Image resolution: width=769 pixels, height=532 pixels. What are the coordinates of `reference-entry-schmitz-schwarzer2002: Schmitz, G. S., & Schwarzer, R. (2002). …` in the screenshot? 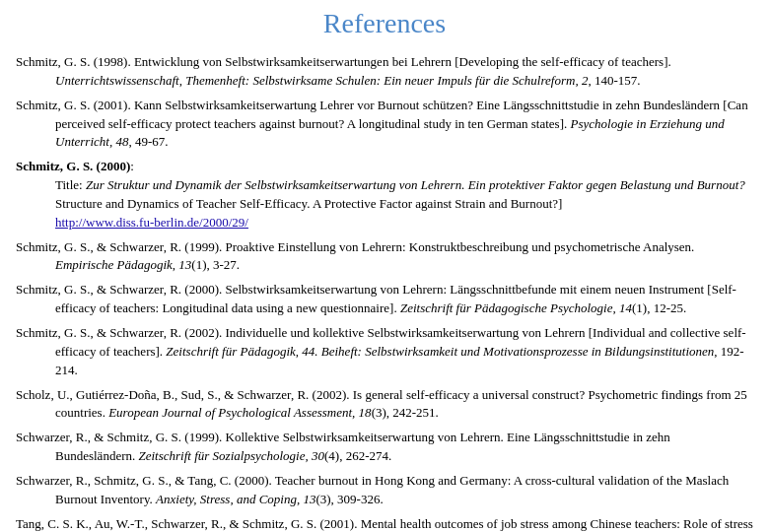 It's located at (384, 353).